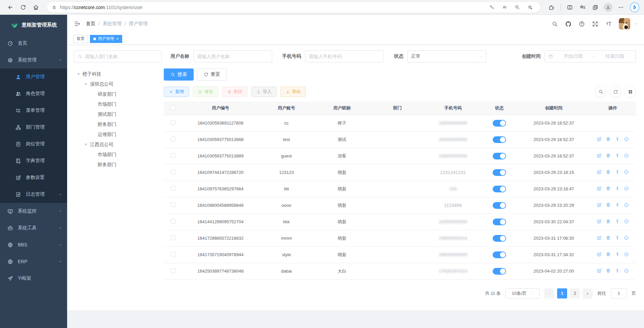 The image size is (644, 328). What do you see at coordinates (590, 56) in the screenshot?
I see `date-range-picker: 开始日期 - 结束日期` at bounding box center [590, 56].